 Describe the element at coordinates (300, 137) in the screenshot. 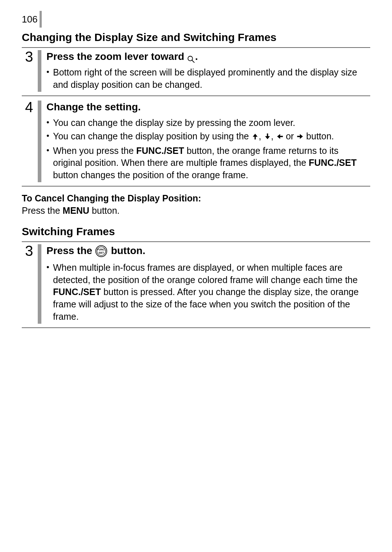

I see `right-arrow-icon` at that location.